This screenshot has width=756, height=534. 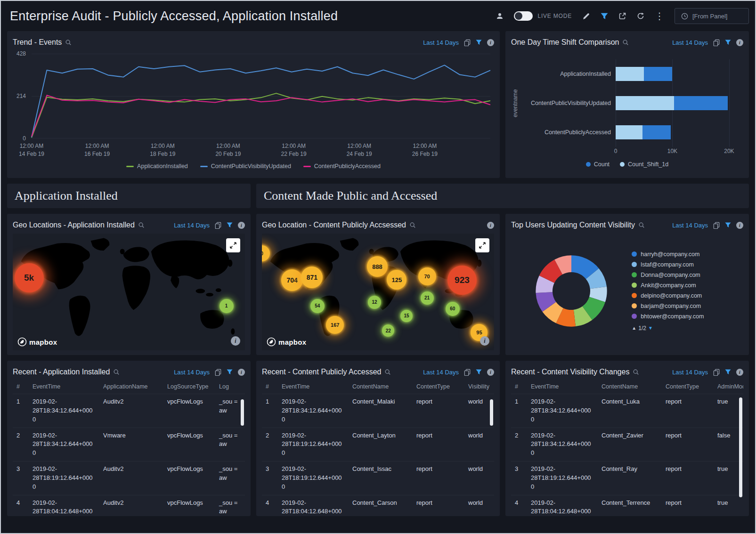 What do you see at coordinates (246, 166) in the screenshot?
I see `legend-item-ContentPublicVisibilityUpdated: ContentPublicVisibilityUpdated` at bounding box center [246, 166].